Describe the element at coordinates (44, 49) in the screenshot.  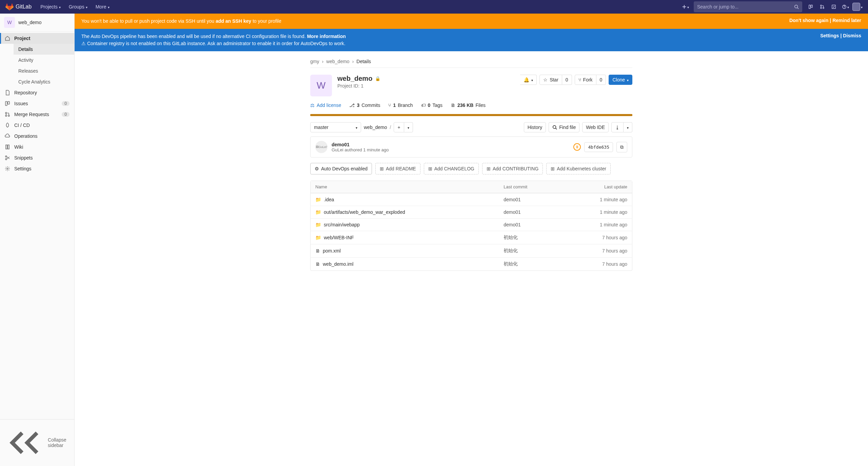
I see `sidebar-sub-details: Details` at that location.